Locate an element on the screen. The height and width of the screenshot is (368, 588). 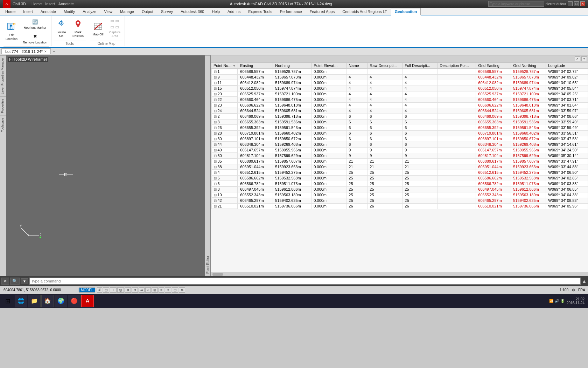
tab-manage: Manage is located at coordinates (127, 11).